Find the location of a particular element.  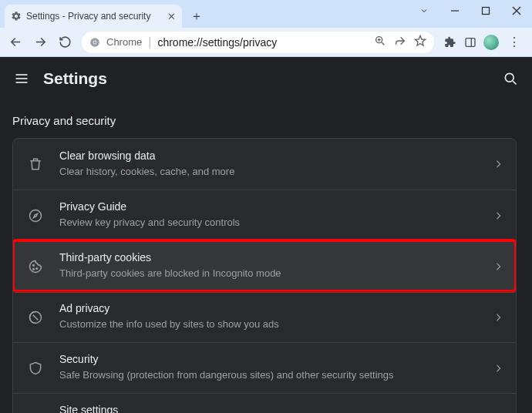

trash-icon is located at coordinates (35, 164).